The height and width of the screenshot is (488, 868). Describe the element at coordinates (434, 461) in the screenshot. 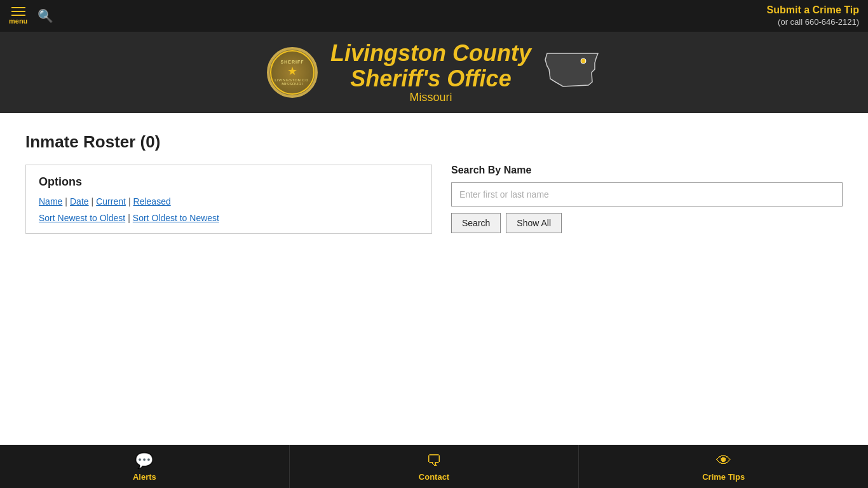

I see `contact-icon: 🗨` at that location.